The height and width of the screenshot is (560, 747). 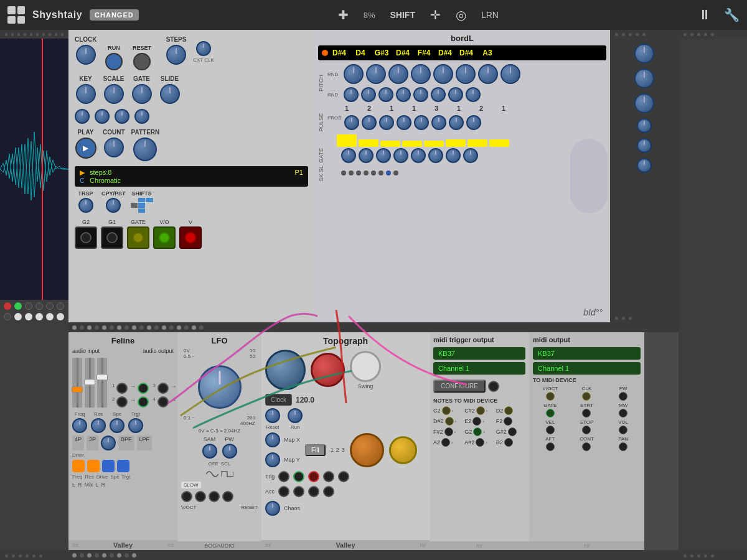 What do you see at coordinates (60, 317) in the screenshot?
I see `io-dot-white5` at bounding box center [60, 317].